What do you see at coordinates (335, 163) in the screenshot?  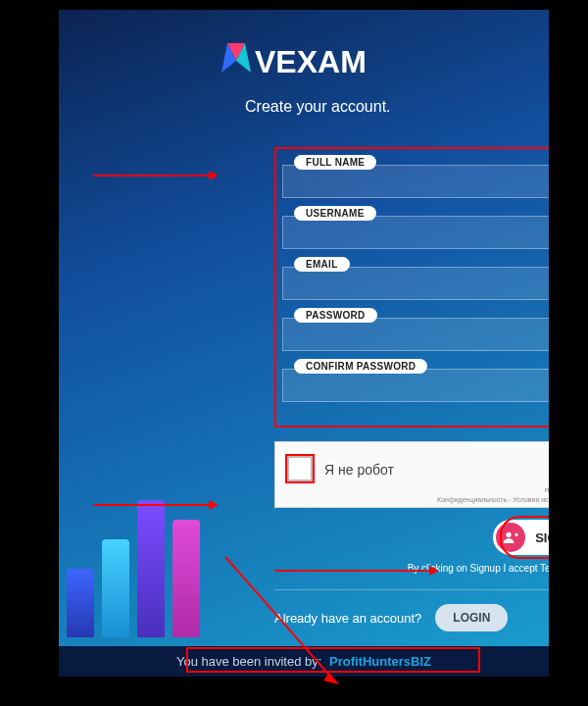 I see `full-name-label: FULL NAME` at bounding box center [335, 163].